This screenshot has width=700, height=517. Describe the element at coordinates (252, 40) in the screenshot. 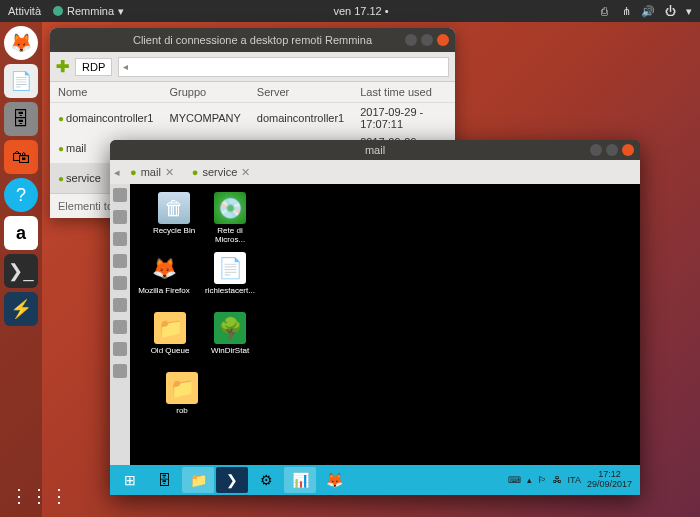

I see `remmina-titlebar: Client di connessione a desktop remoti R…` at that location.